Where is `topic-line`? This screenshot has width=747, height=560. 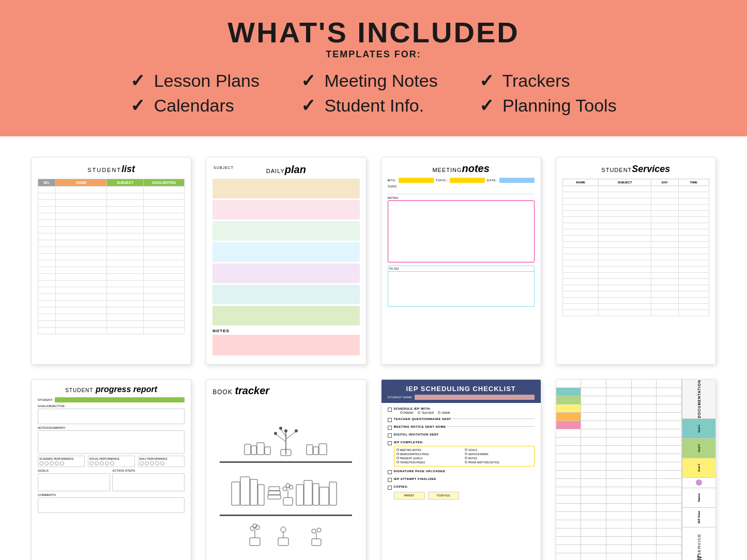 topic-line is located at coordinates (461, 192).